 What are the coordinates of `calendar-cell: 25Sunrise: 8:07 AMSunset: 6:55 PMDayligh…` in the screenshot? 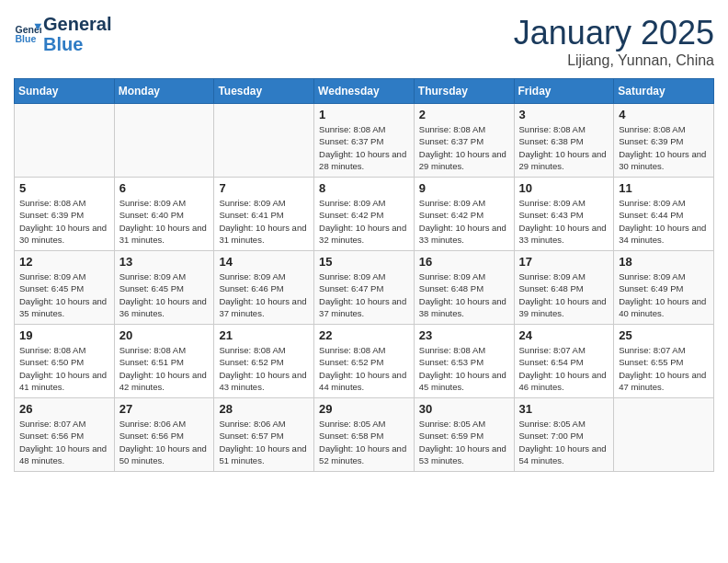 It's located at (664, 362).